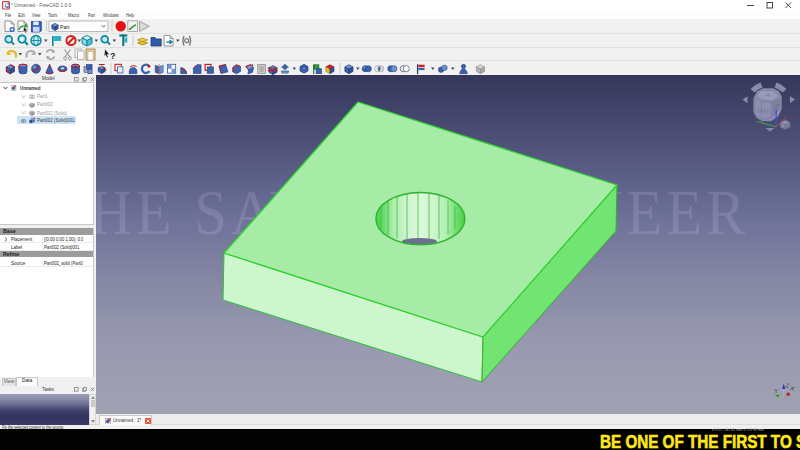  What do you see at coordinates (65, 26) in the screenshot?
I see `svg-text: Part` at bounding box center [65, 26].